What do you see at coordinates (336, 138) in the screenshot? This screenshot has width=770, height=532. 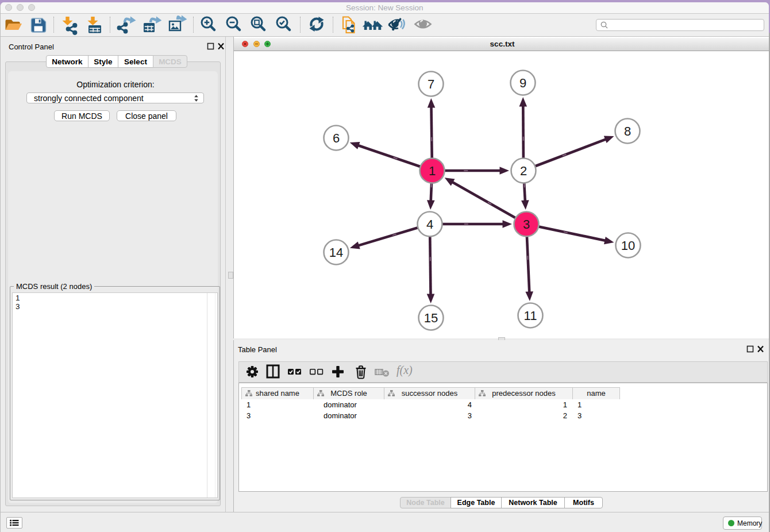 I see `svg-text: 6` at bounding box center [336, 138].